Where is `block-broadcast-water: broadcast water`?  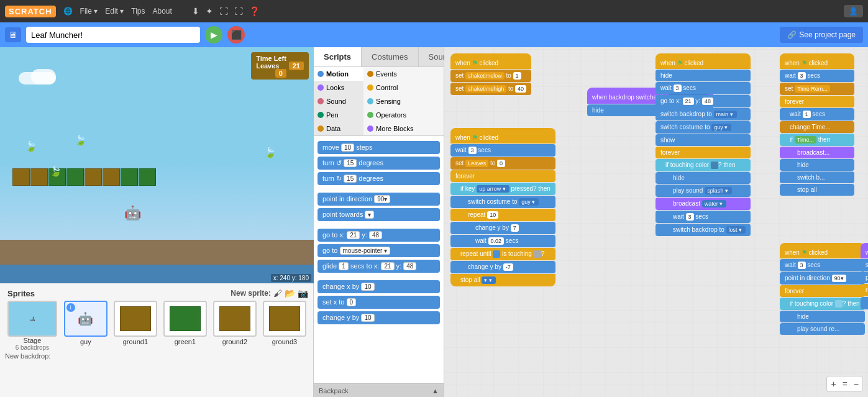 block-broadcast-water: broadcast water is located at coordinates (703, 204).